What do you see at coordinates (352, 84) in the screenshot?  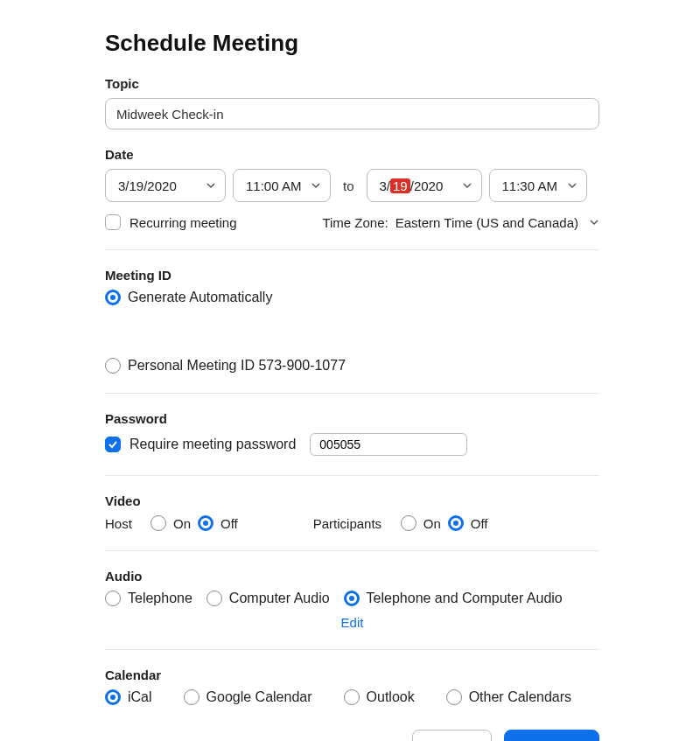 I see `topic-label: Topic` at bounding box center [352, 84].